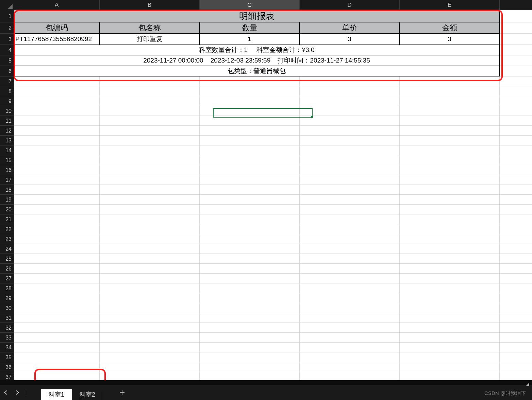 The height and width of the screenshot is (400, 532). What do you see at coordinates (150, 268) in the screenshot?
I see `cell-B26` at bounding box center [150, 268].